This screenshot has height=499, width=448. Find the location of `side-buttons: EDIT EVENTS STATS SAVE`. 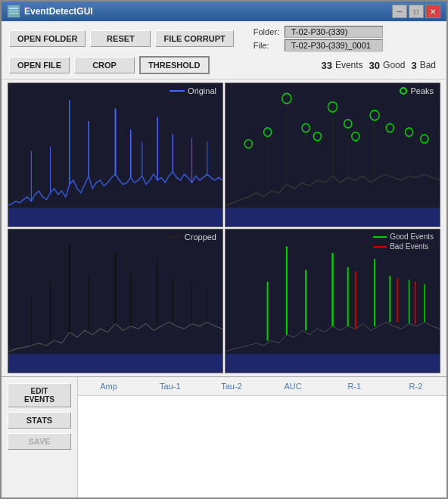

side-buttons: EDIT EVENTS STATS SAVE is located at coordinates (39, 438).